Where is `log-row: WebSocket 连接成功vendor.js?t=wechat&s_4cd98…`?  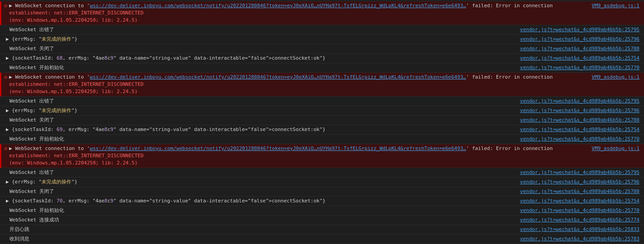 log-row: WebSocket 连接成功vendor.js?t=wechat&s_4cd98… is located at coordinates (322, 221).